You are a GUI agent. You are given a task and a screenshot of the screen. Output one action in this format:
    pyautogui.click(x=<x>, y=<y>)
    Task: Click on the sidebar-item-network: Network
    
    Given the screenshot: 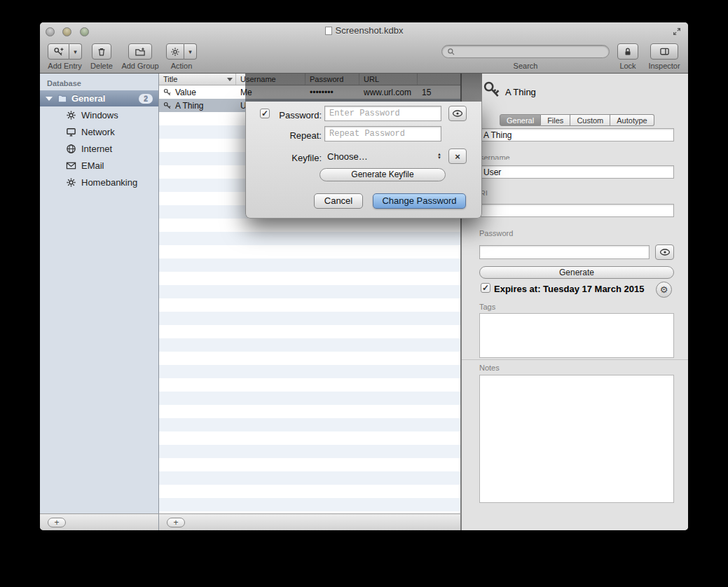 What is the action you would take?
    pyautogui.click(x=99, y=132)
    